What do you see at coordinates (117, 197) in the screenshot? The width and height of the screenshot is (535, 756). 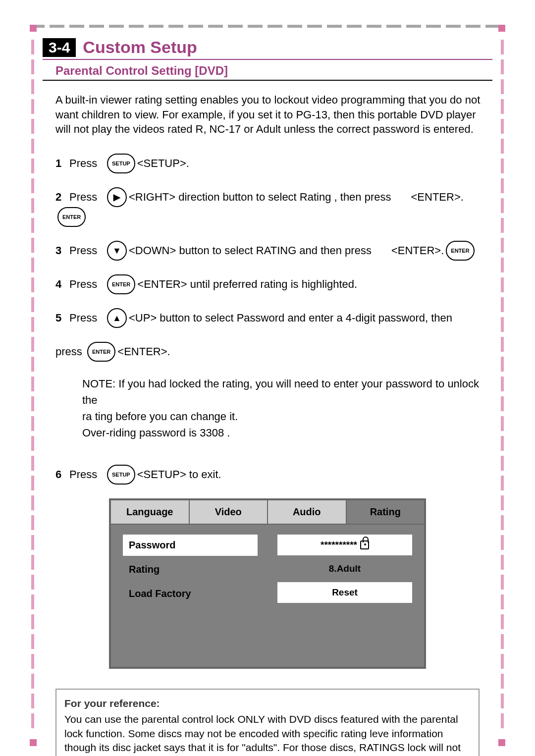 I see `right-arrow-button-icon: ▶` at bounding box center [117, 197].